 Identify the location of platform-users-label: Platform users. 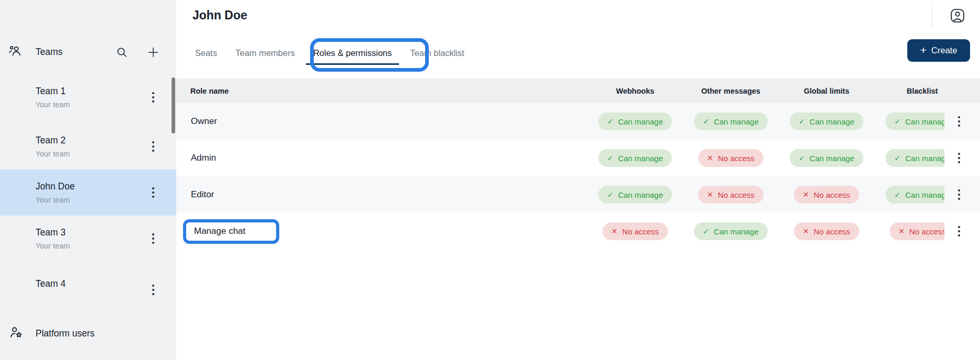
(65, 334).